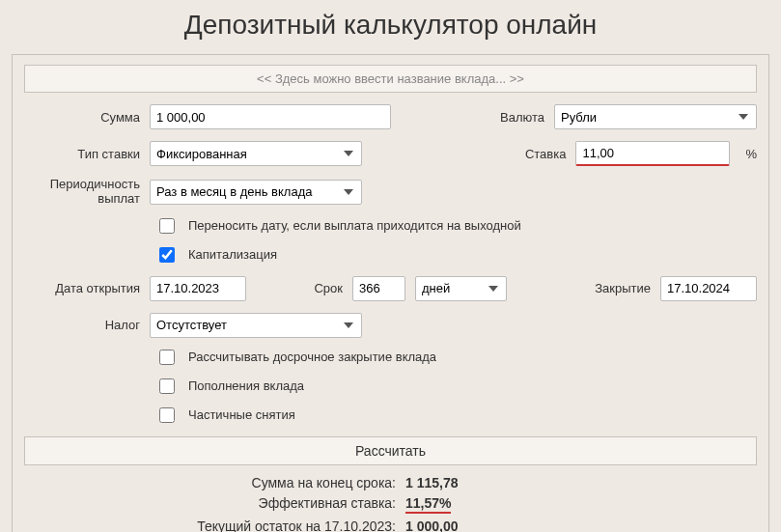 The width and height of the screenshot is (781, 532). What do you see at coordinates (390, 483) in the screenshot?
I see `result-end-sum: Сумма на конец срока: 1 115,78` at bounding box center [390, 483].